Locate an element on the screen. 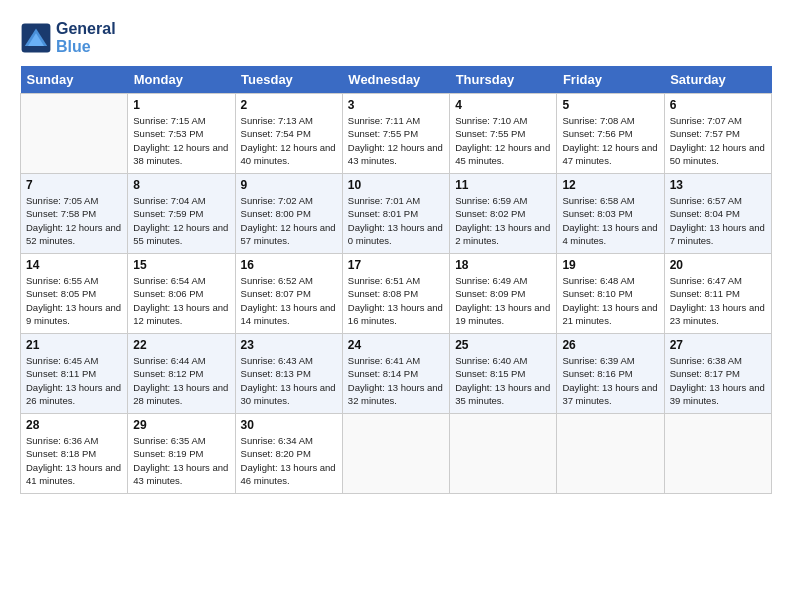  weekday-header-row: SundayMondayTuesdayWednesdayThursdayFrid… is located at coordinates (396, 80).